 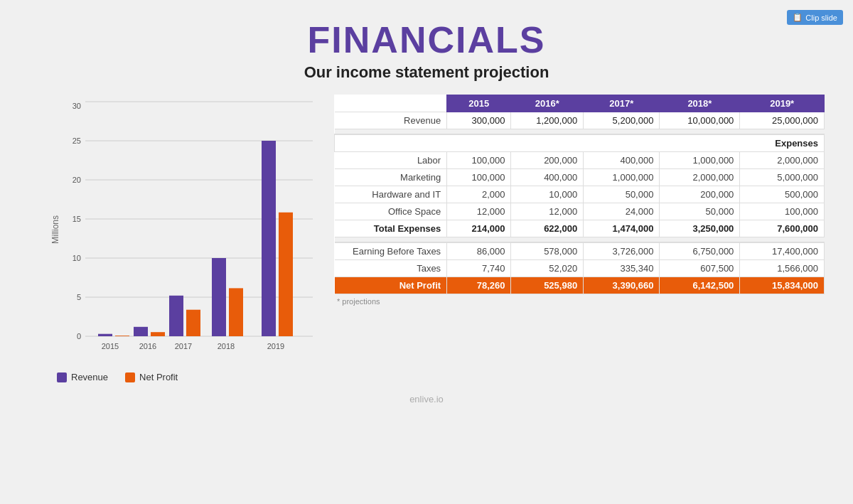 What do you see at coordinates (621, 286) in the screenshot?
I see `net-profit-2017: 3,390,660` at bounding box center [621, 286].